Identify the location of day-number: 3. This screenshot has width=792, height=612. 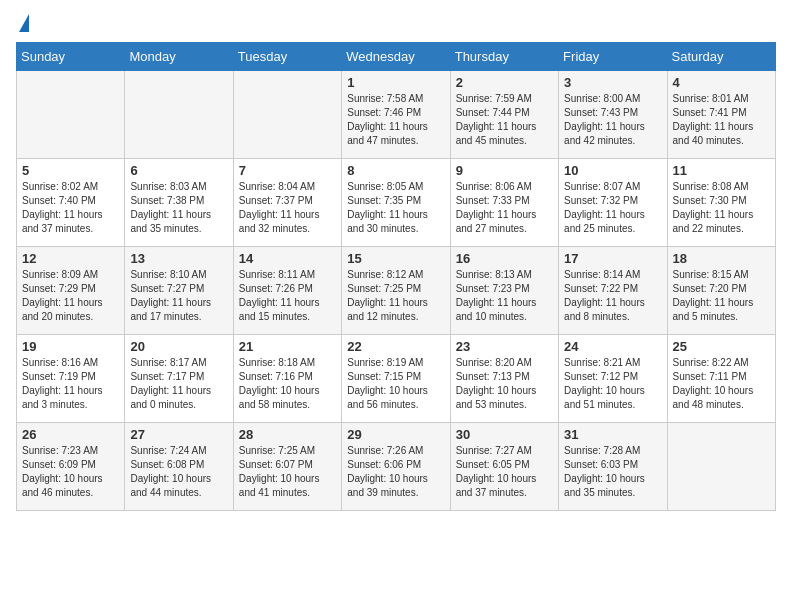
(612, 82).